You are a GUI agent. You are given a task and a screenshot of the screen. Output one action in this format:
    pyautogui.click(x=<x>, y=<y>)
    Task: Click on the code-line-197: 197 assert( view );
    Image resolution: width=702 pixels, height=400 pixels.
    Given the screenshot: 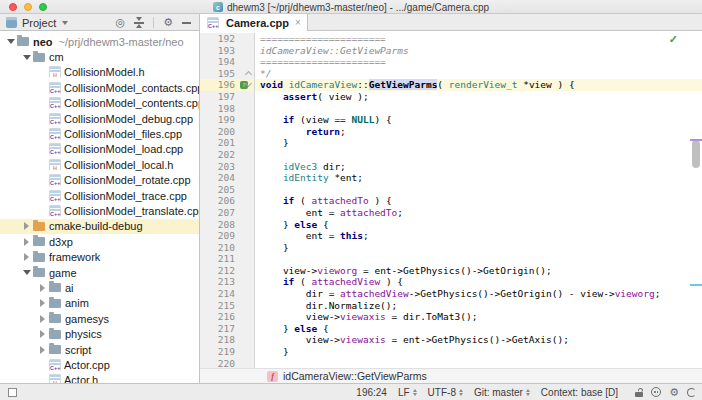 What is the action you would take?
    pyautogui.click(x=451, y=97)
    